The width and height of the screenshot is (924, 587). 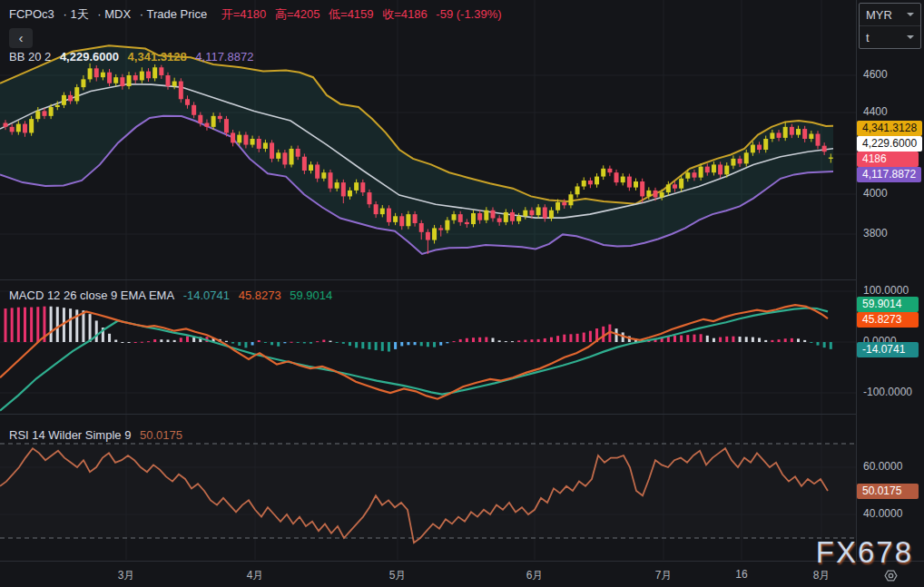 I want to click on price-axis-label: 3800, so click(x=875, y=233).